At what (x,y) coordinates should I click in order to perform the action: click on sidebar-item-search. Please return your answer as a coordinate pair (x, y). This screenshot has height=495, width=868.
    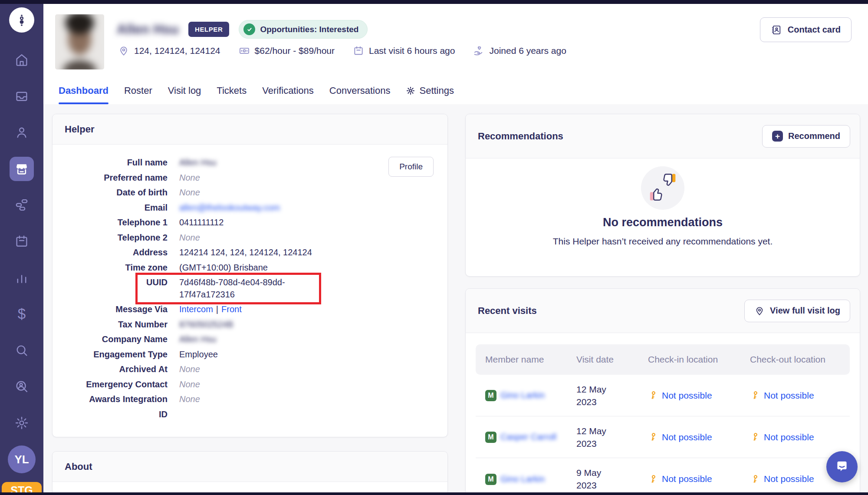
    Looking at the image, I should click on (22, 350).